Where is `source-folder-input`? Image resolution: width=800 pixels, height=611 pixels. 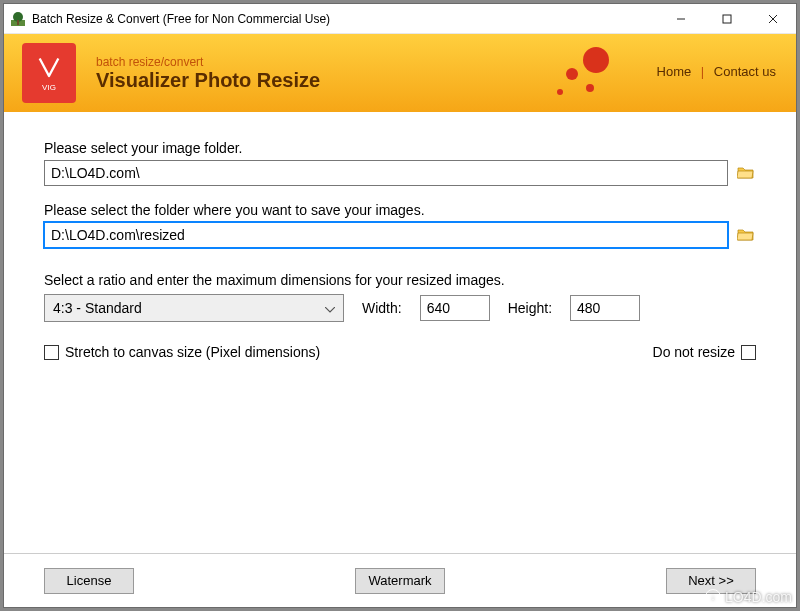
source-folder-input is located at coordinates (386, 173).